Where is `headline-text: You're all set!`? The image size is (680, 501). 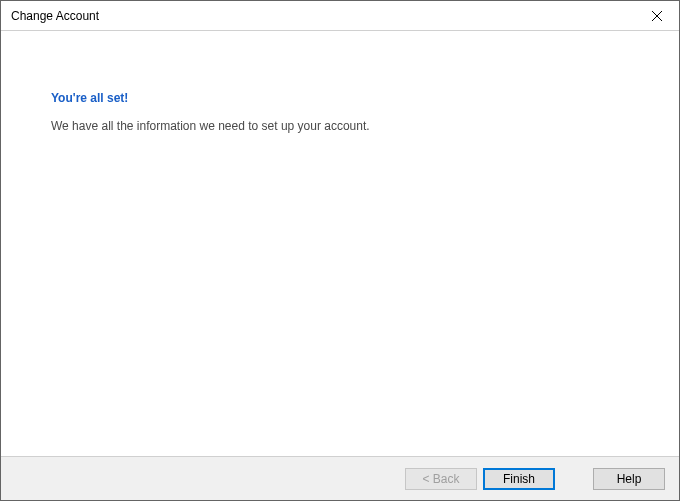
headline-text: You're all set! is located at coordinates (340, 98).